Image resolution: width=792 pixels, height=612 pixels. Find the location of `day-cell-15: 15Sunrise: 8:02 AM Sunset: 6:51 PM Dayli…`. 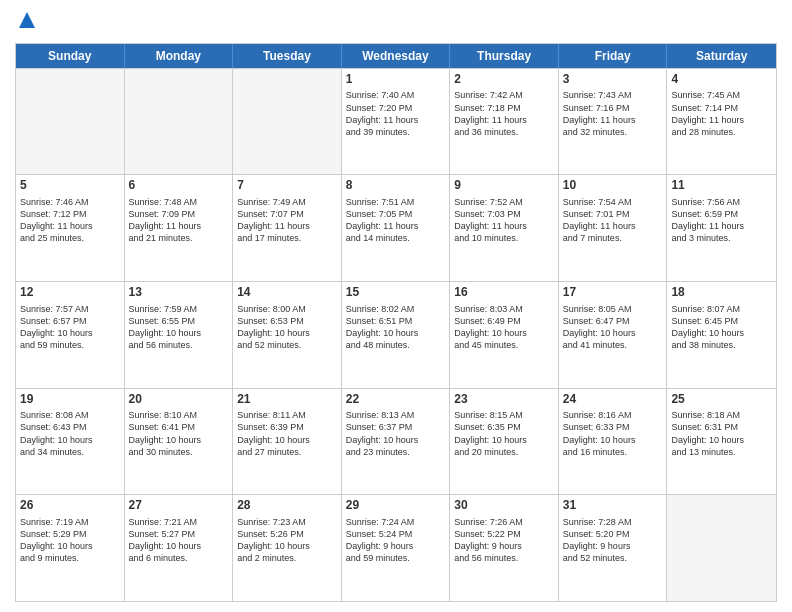

day-cell-15: 15Sunrise: 8:02 AM Sunset: 6:51 PM Dayli… is located at coordinates (396, 335).